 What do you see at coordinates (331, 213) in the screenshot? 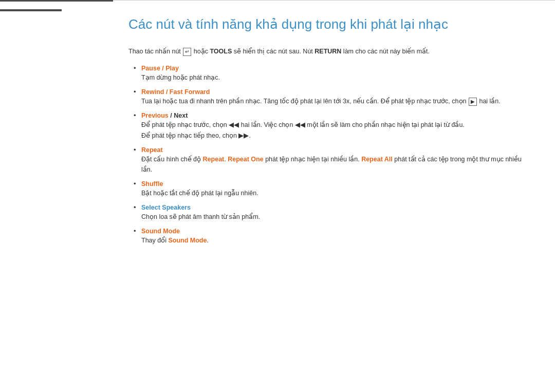
I see `list-item-select-speakers: Select Speakers Chọn loa sẽ phát âm than…` at bounding box center [331, 213].